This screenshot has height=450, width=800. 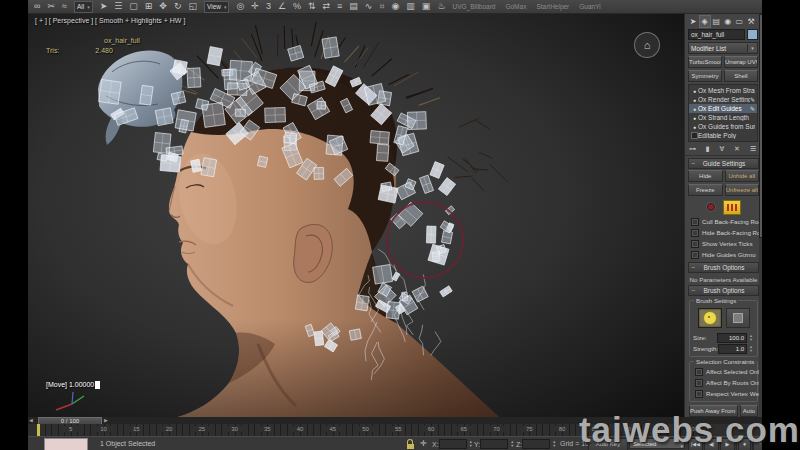 What do you see at coordinates (705, 76) in the screenshot?
I see `modifier-button-symmetry: Symmetry` at bounding box center [705, 76].